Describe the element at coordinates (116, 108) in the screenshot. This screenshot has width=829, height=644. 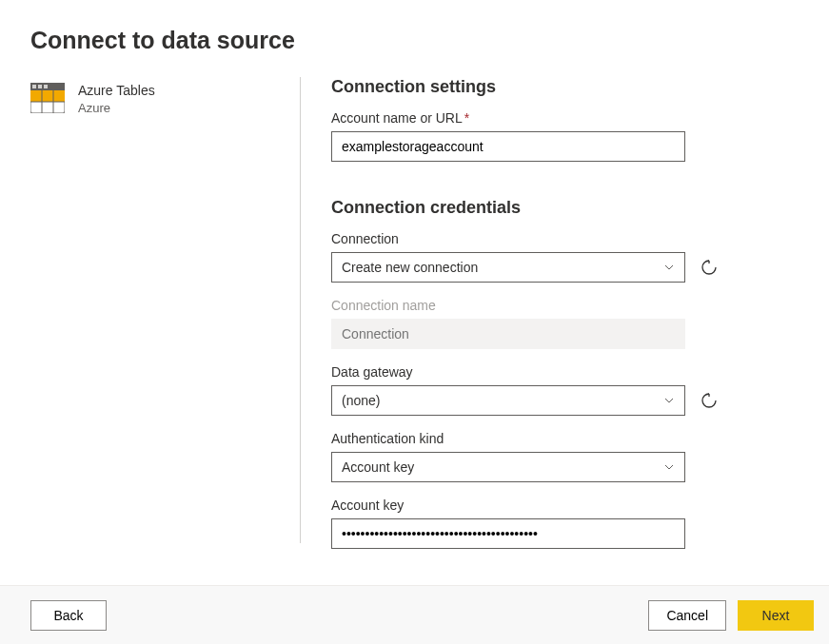
I see `source-subtitle: Azure` at that location.